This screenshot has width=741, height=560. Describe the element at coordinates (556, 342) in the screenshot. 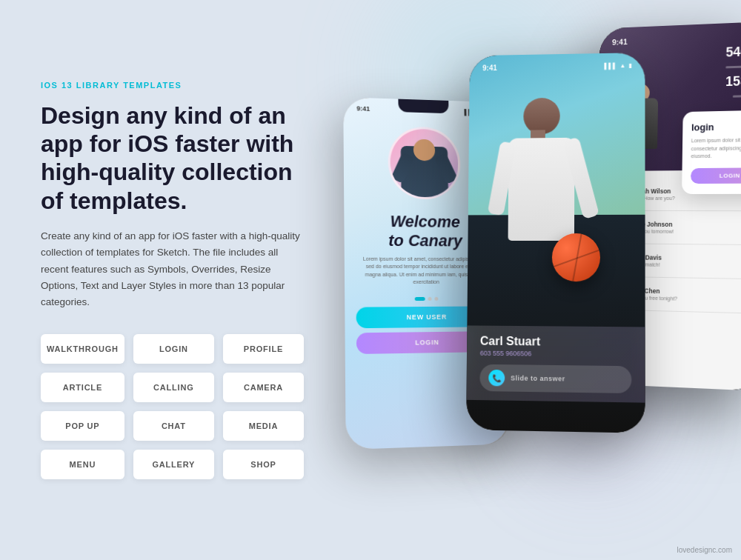

I see `athlete-name: Carl Stuart` at that location.